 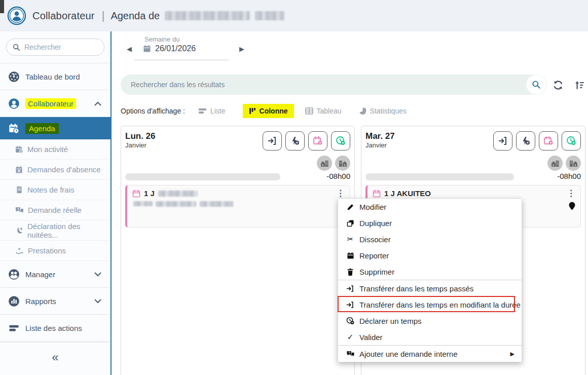 What do you see at coordinates (14, 129) in the screenshot?
I see `calendar-clock-icon` at bounding box center [14, 129].